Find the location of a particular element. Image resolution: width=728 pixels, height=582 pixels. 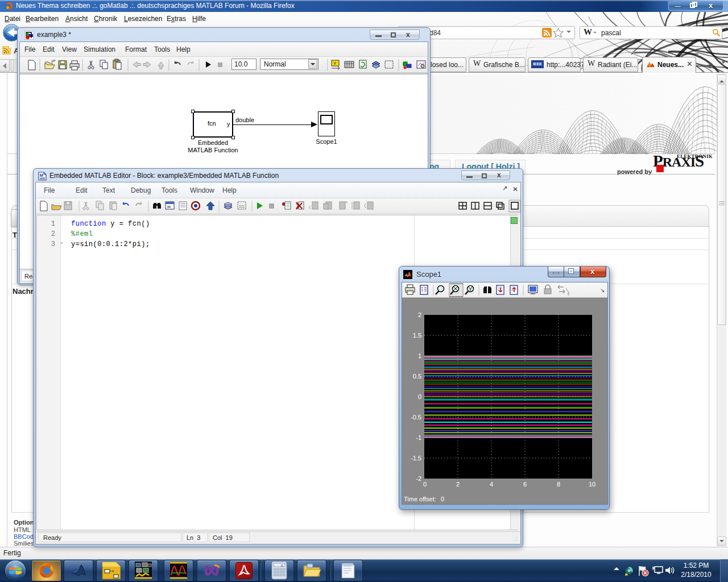

svg-text: 10 is located at coordinates (592, 484).